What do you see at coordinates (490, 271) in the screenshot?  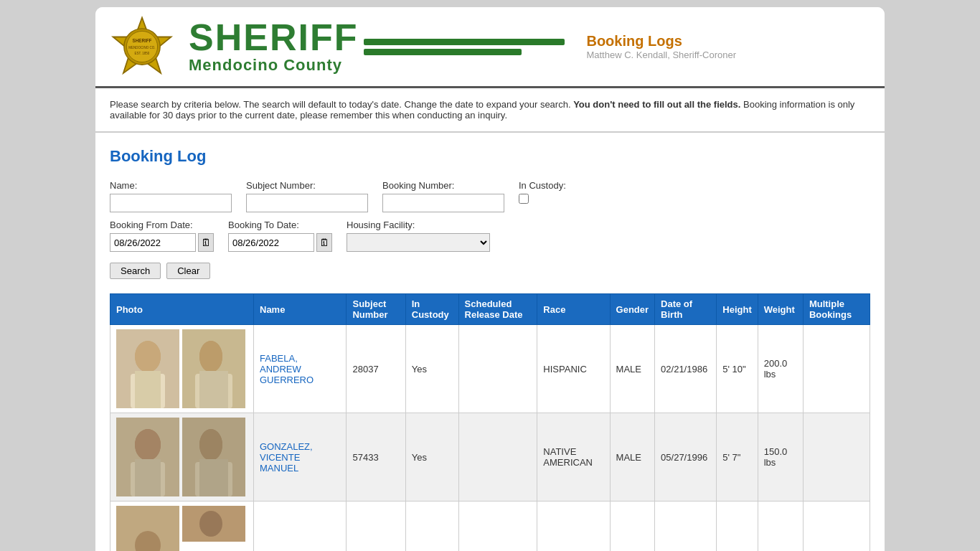 I see `button-row: Search Clear` at bounding box center [490, 271].